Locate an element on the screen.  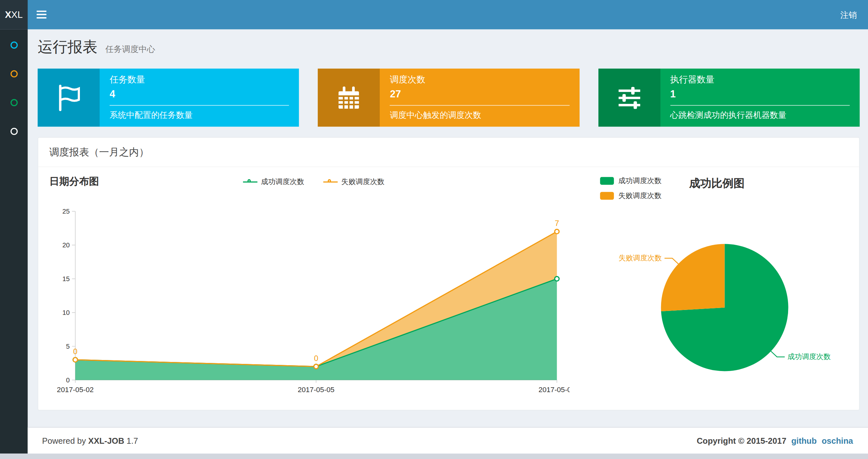
powered-by: Powered by XXL-JOB 1.7 is located at coordinates (90, 441).